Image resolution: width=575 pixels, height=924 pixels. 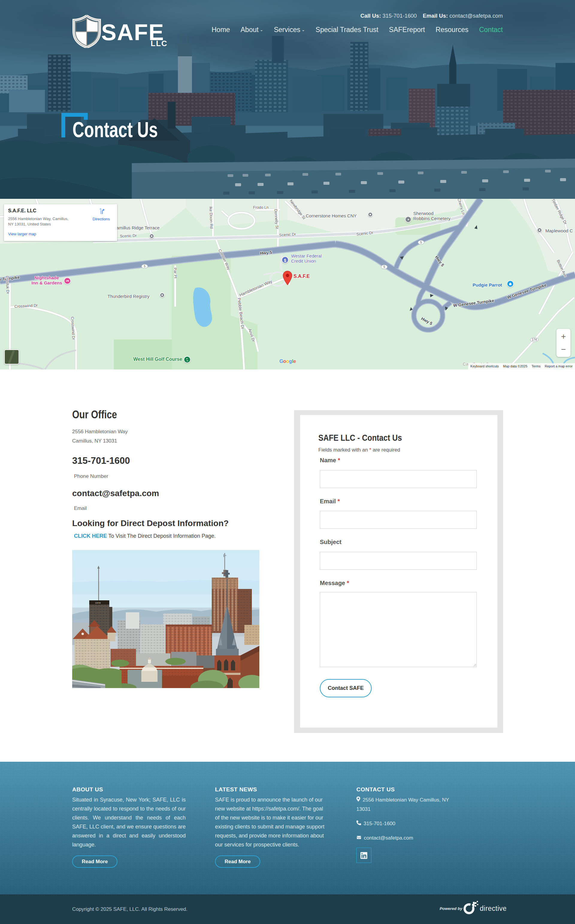 What do you see at coordinates (451, 908) in the screenshot?
I see `svg-text: Powered by` at bounding box center [451, 908].